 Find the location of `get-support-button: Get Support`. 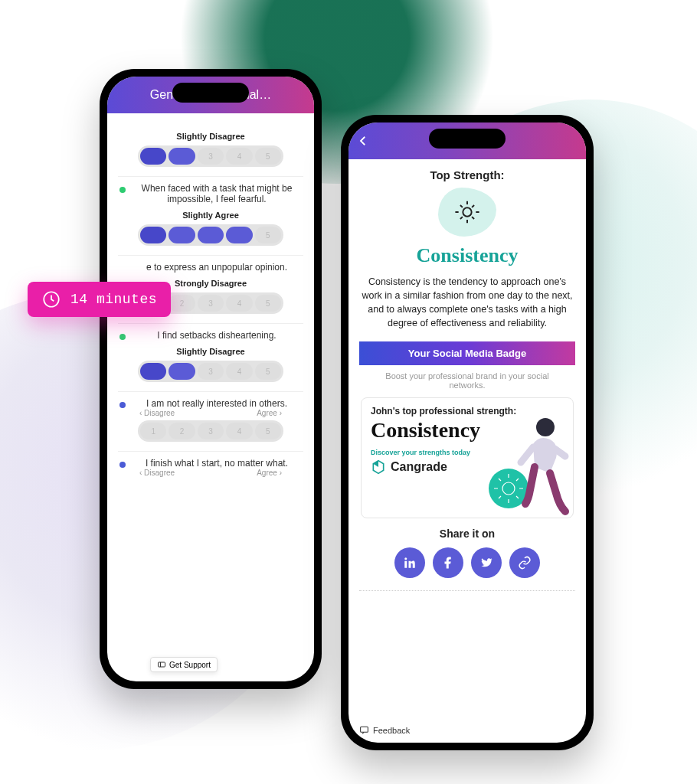

get-support-button: Get Support is located at coordinates (184, 665).